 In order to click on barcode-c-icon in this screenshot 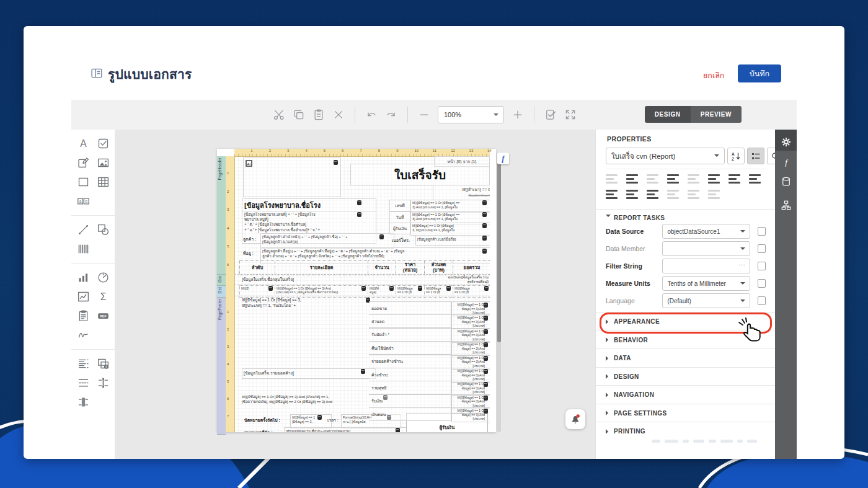, I will do `click(755, 179)`.